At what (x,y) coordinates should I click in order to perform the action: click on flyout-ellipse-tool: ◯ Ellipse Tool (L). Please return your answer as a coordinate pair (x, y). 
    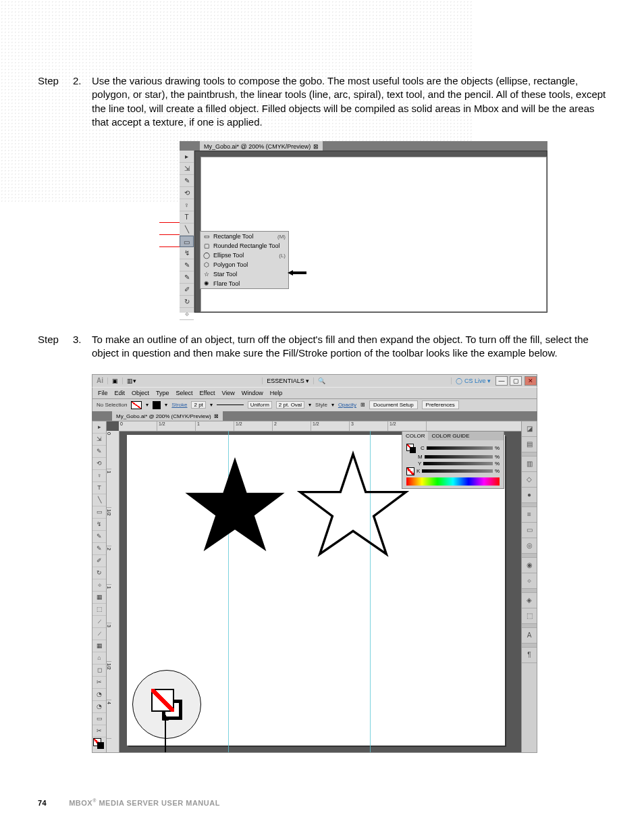
    Looking at the image, I should click on (244, 255).